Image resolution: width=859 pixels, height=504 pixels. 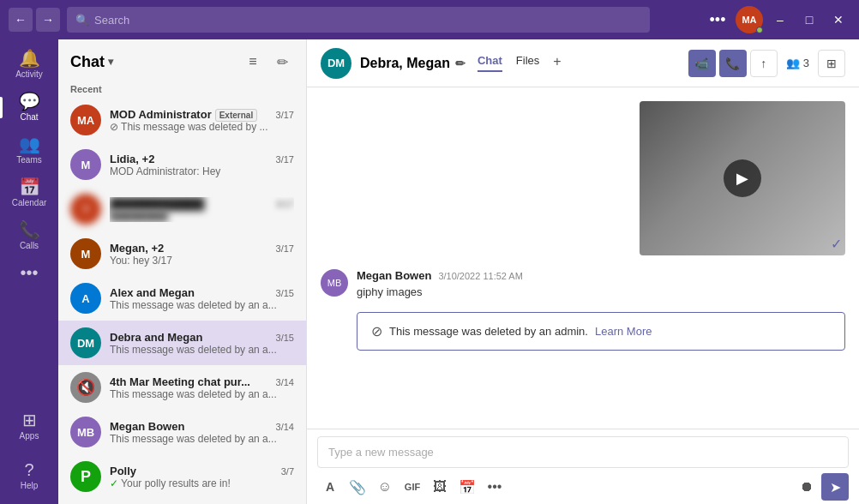 I want to click on input-toolbar: A 📎 ☺ GIF 🖼 📅 •••, so click(x=583, y=487).